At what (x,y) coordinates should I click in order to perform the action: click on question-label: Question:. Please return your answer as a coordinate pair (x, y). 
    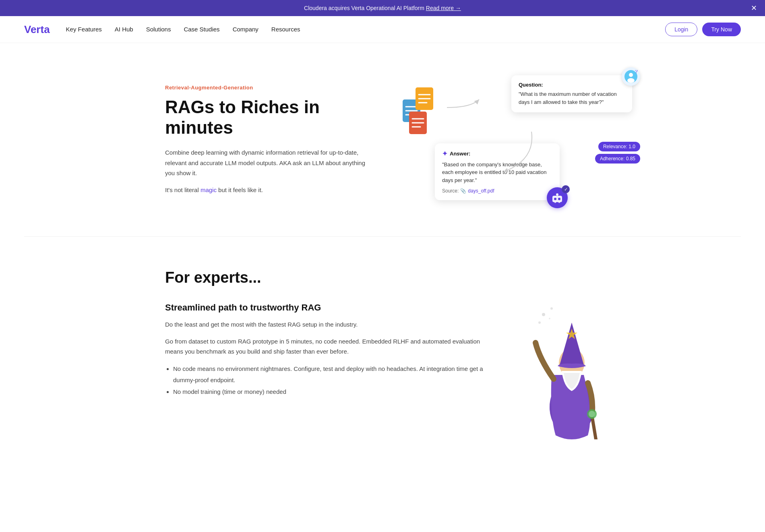
    Looking at the image, I should click on (572, 85).